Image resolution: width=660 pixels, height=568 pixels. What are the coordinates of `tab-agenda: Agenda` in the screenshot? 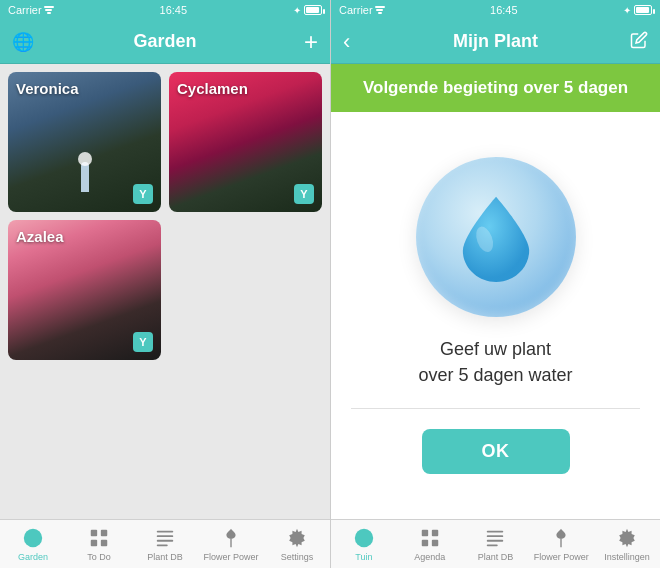 It's located at (430, 544).